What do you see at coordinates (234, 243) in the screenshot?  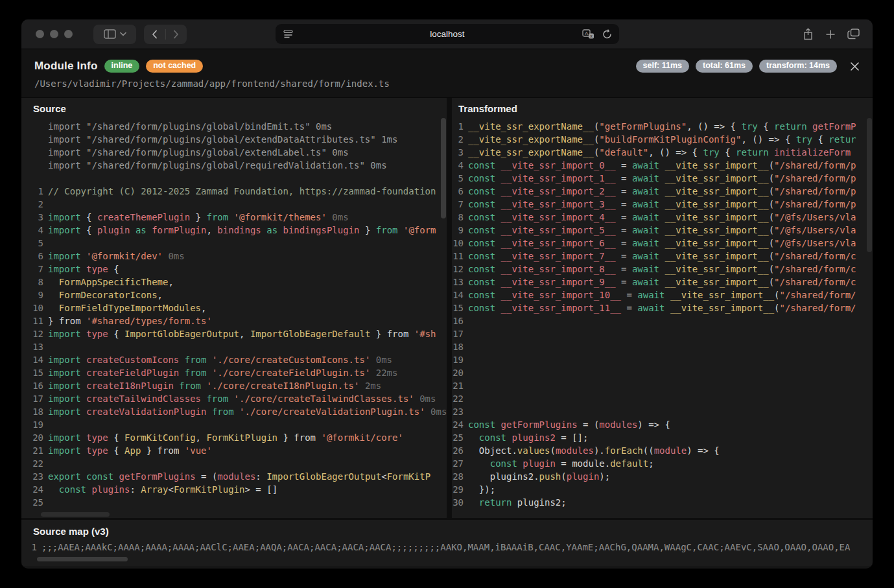 I see `code-line: 5` at bounding box center [234, 243].